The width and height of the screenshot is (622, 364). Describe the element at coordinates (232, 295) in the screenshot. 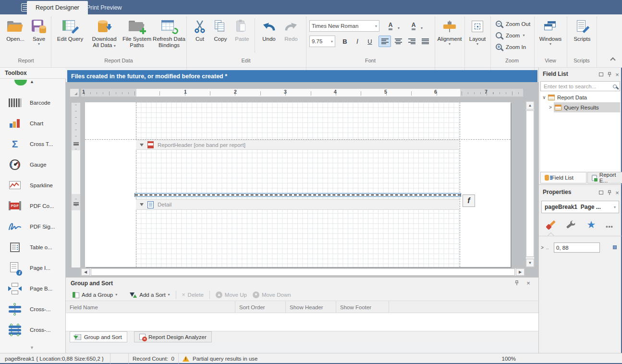

I see `move-up-button: ▲ Move Up` at that location.